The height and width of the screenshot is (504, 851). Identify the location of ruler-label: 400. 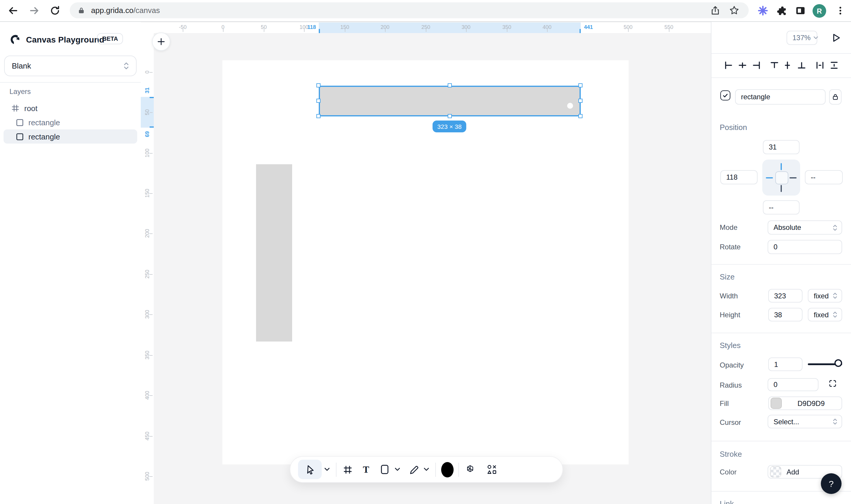
(147, 395).